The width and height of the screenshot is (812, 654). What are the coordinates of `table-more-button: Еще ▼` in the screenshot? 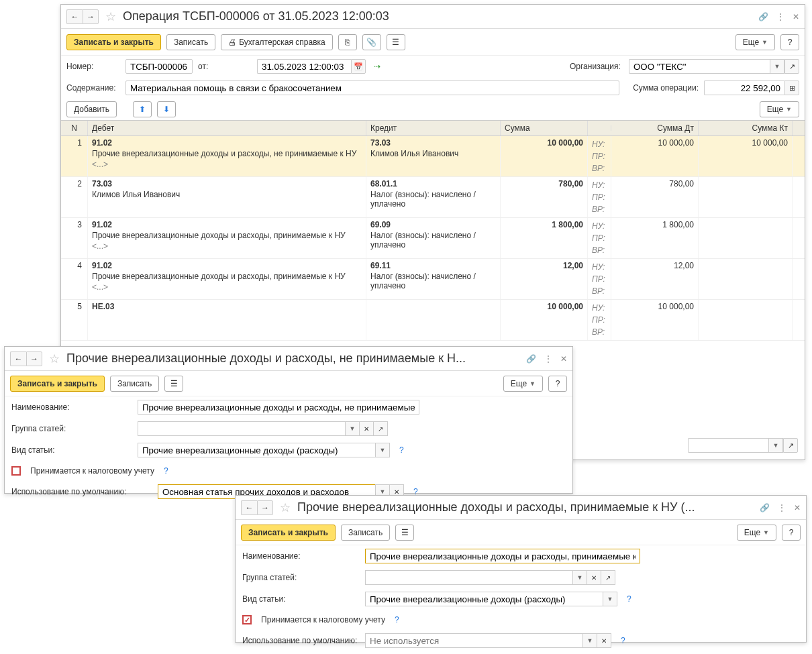 It's located at (780, 109).